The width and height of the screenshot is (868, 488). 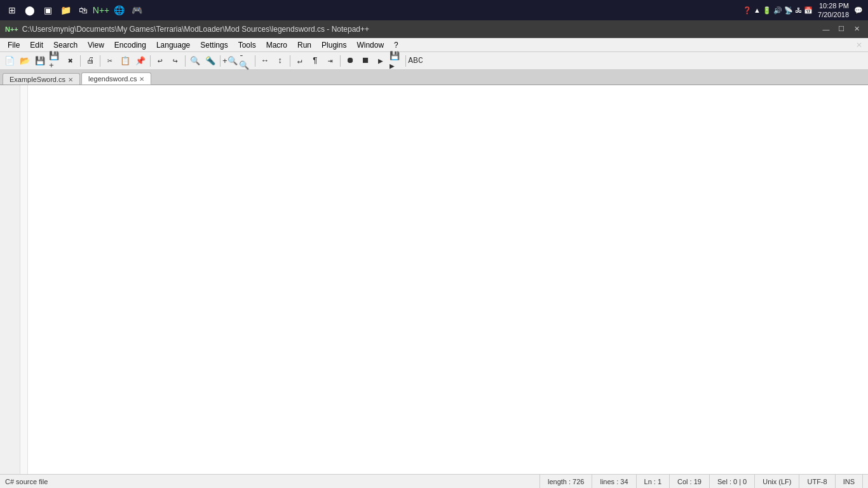 What do you see at coordinates (10, 61) in the screenshot?
I see `toolbar-new: 📄` at bounding box center [10, 61].